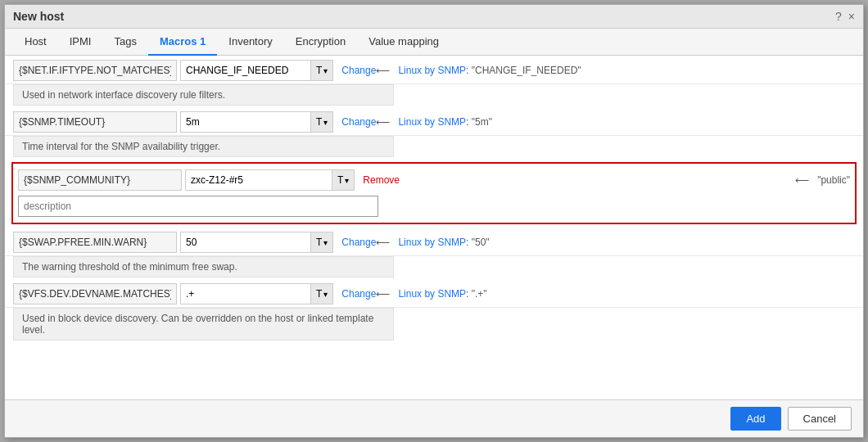 This screenshot has height=442, width=868. I want to click on tab-host: Host, so click(36, 43).